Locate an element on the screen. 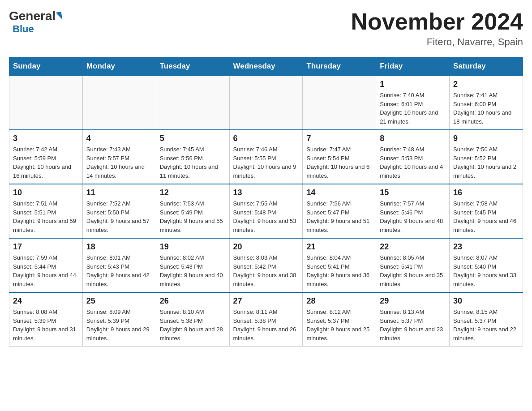 This screenshot has width=532, height=411. calendar-cell: 1Sunrise: 7:40 AMSunset: 6:01 PMDaylight… is located at coordinates (413, 103).